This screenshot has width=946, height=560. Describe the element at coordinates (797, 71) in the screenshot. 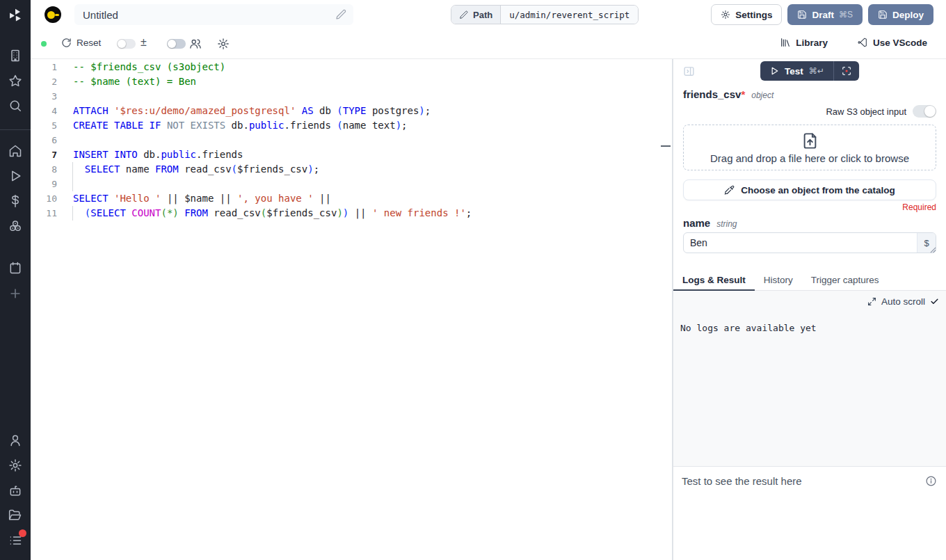

I see `test-button: Test ⌘↵` at that location.